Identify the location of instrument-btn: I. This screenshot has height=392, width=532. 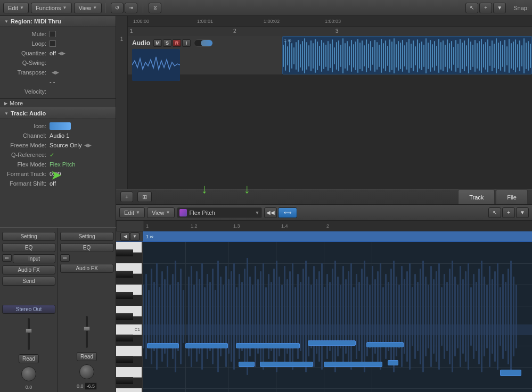
(186, 43).